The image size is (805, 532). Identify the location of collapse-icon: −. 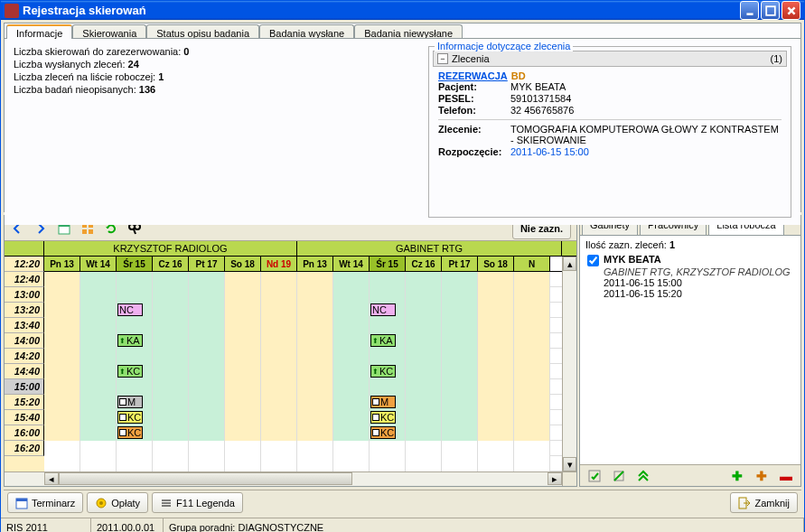
(443, 59).